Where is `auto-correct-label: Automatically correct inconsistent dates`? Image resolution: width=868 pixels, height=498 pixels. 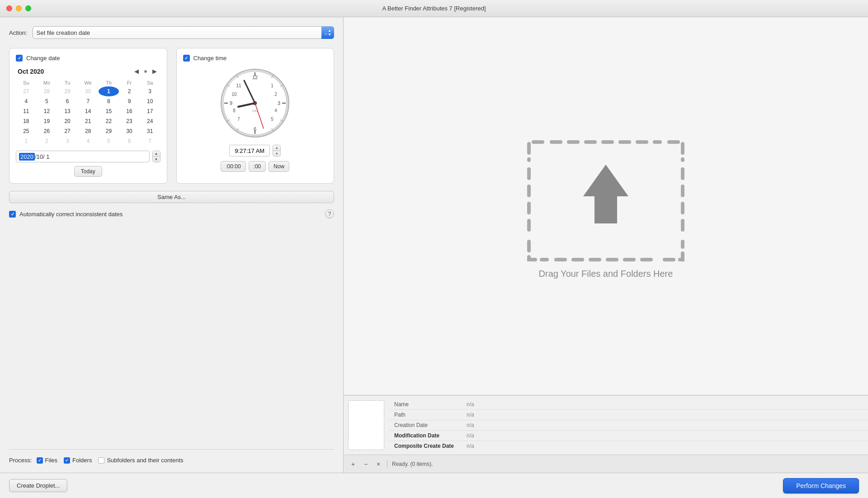 auto-correct-label: Automatically correct inconsistent dates is located at coordinates (71, 214).